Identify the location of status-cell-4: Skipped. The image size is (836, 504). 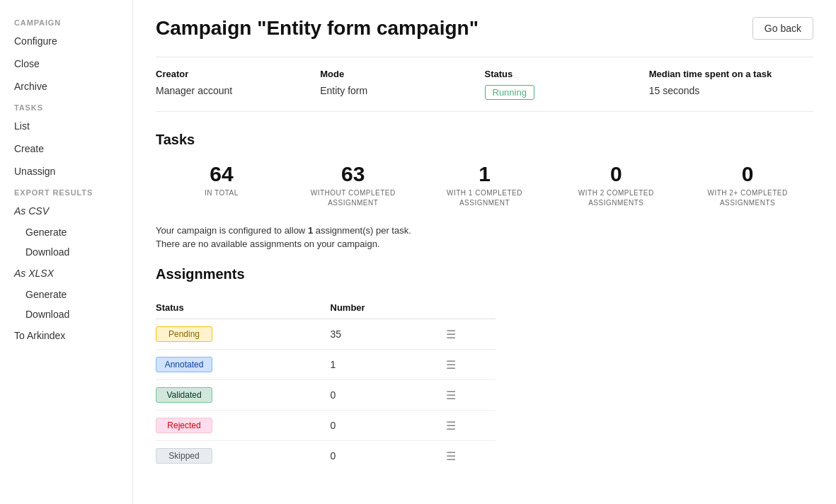
(244, 456).